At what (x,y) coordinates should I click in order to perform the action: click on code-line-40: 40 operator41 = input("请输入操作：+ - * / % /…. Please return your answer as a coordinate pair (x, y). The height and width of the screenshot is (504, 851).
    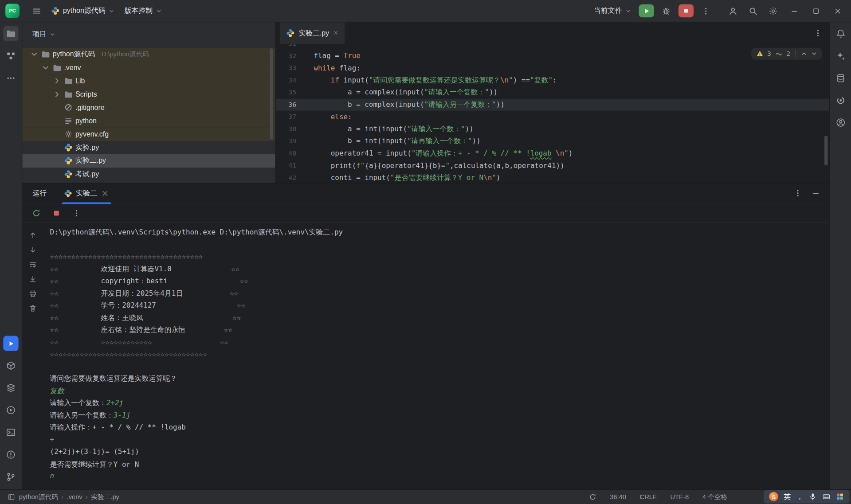
    Looking at the image, I should click on (553, 153).